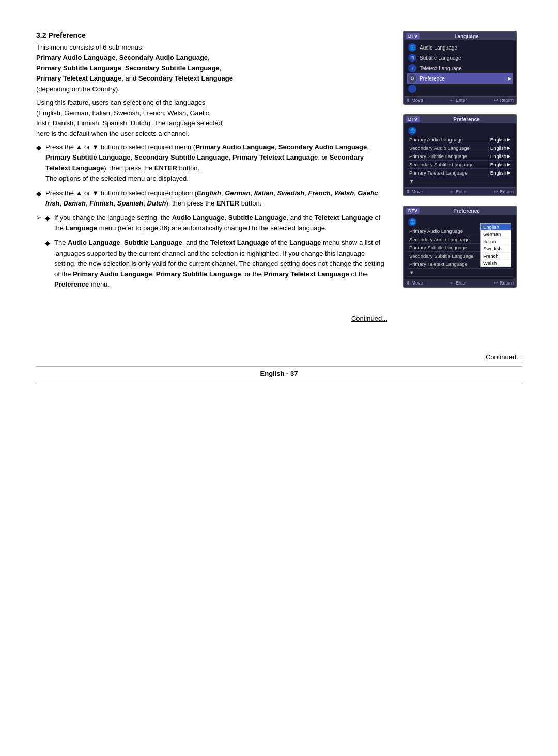  I want to click on diamond-icon-2: ◆, so click(39, 194).